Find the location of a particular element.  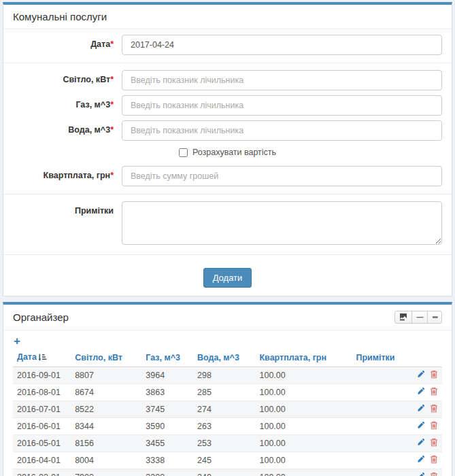

date-input is located at coordinates (282, 45).